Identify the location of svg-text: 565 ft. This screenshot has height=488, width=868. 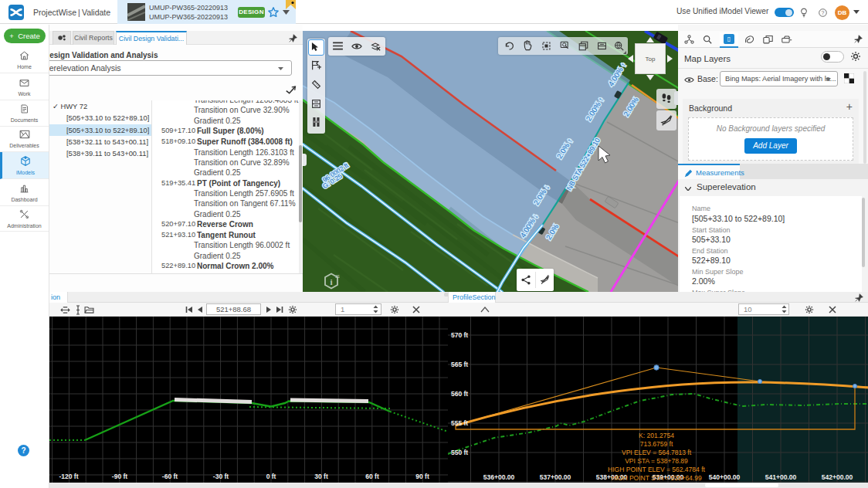
(459, 364).